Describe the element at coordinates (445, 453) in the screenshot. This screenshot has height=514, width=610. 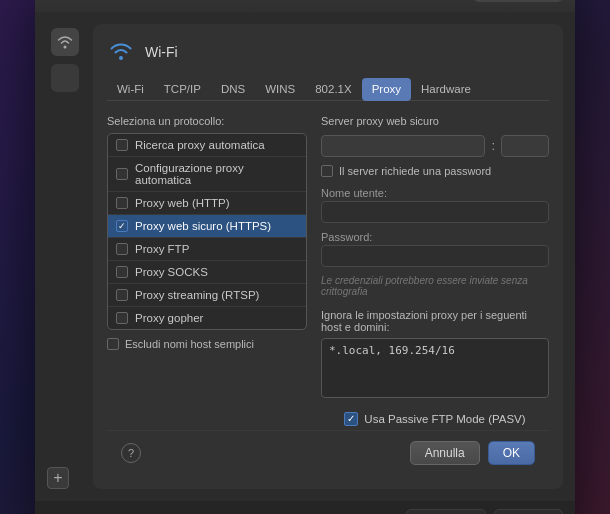
I see `cancel-button: Annulla` at that location.